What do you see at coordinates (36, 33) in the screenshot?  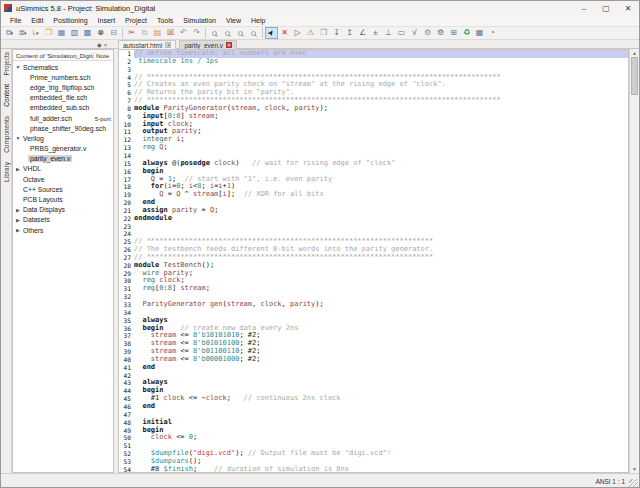 I see `new-library-button: L▾` at bounding box center [36, 33].